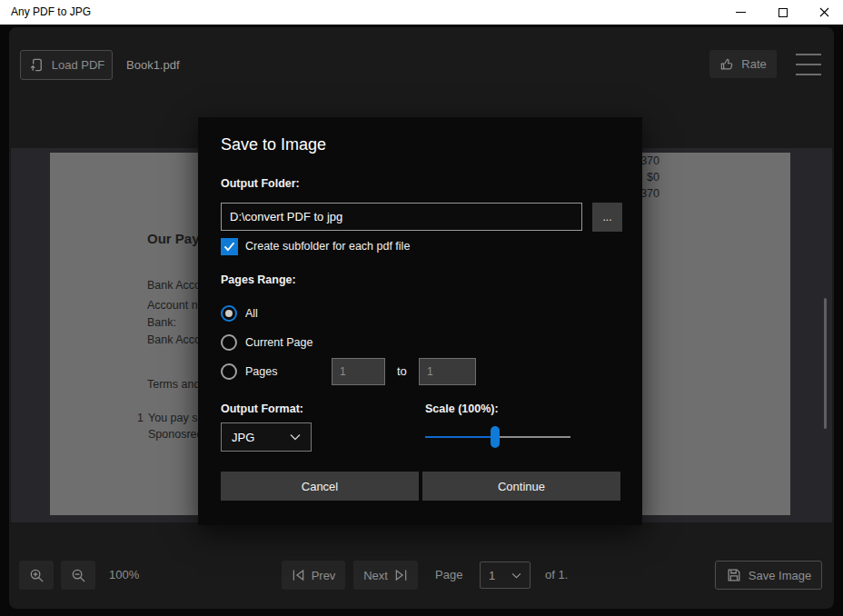 The height and width of the screenshot is (616, 843). What do you see at coordinates (521, 486) in the screenshot?
I see `continue-button: Continue` at bounding box center [521, 486].